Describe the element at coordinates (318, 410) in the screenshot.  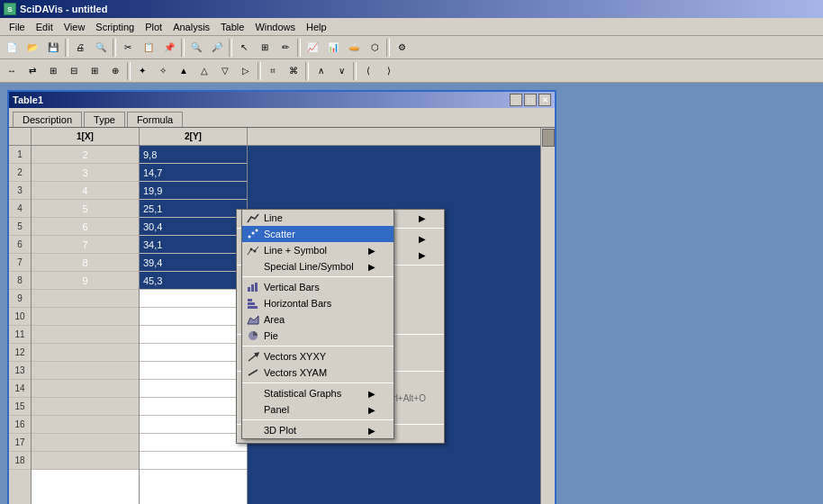
I see `plot-panel: Panel ▶` at that location.